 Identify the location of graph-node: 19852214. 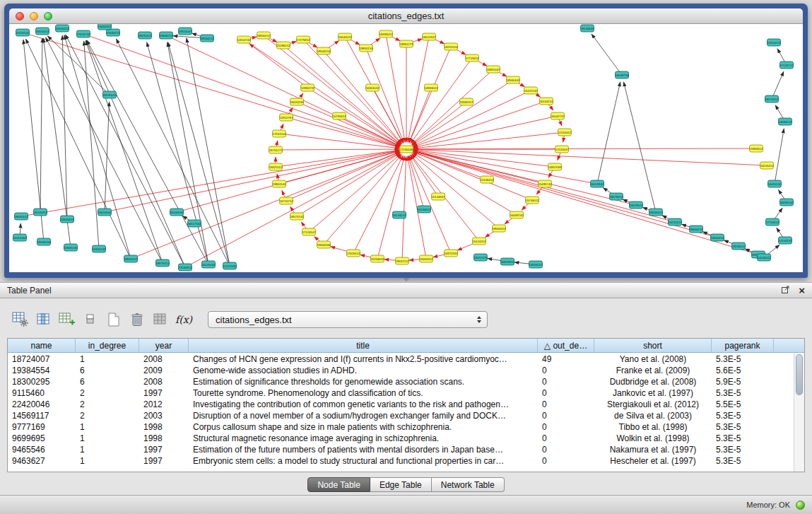
(366, 48).